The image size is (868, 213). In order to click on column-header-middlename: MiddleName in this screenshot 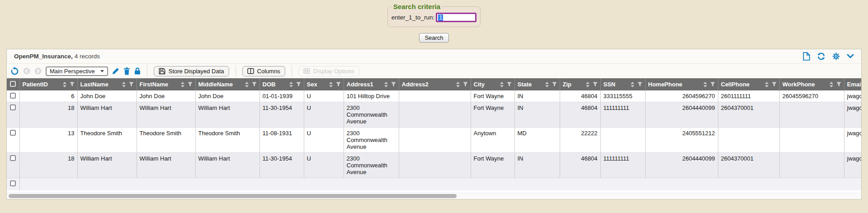, I will do `click(227, 84)`.